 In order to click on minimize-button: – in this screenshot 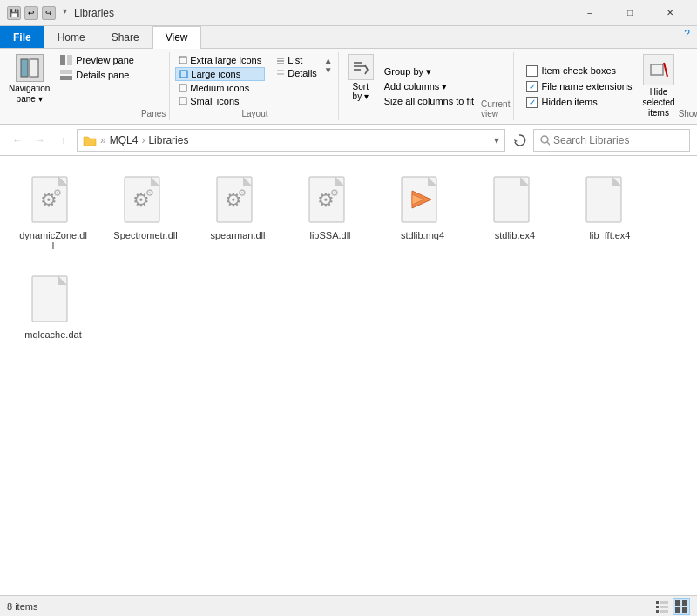, I will do `click(590, 13)`.